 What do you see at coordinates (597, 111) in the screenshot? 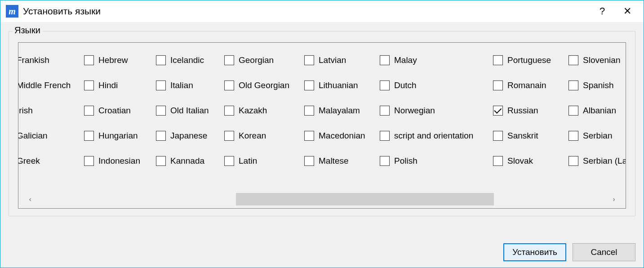
I see `language-item: Albanian` at bounding box center [597, 111].